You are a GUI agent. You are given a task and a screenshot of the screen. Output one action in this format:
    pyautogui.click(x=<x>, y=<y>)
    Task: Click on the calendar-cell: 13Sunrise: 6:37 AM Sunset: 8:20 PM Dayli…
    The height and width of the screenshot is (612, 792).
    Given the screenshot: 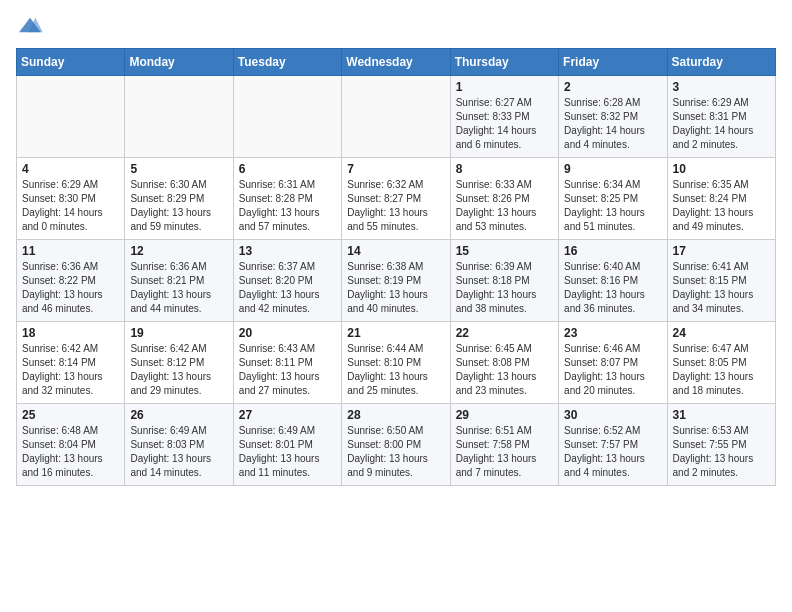 What is the action you would take?
    pyautogui.click(x=287, y=281)
    